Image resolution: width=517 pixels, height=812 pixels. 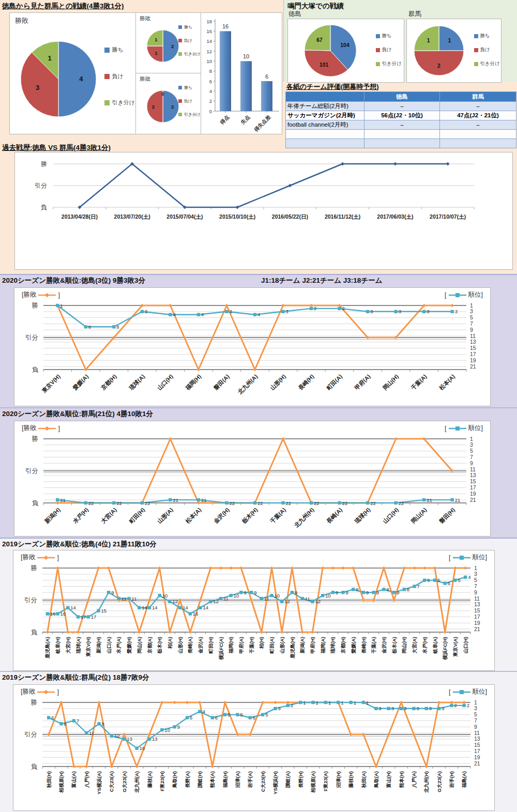 I want to click on bar-value-label: 6, so click(x=267, y=76).